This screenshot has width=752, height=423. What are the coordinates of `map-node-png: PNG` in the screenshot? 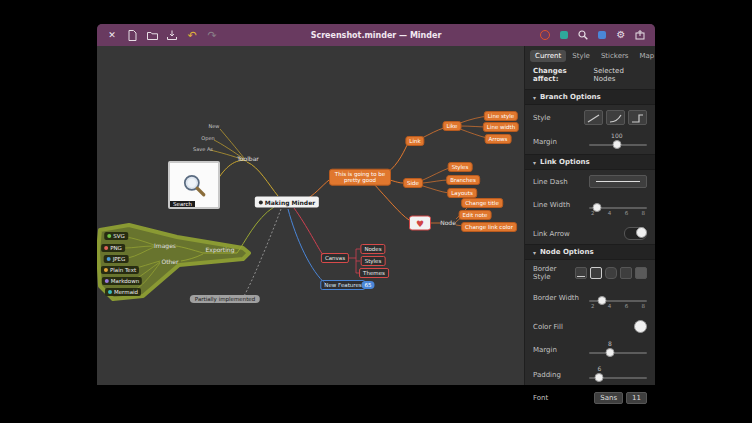 It's located at (113, 248).